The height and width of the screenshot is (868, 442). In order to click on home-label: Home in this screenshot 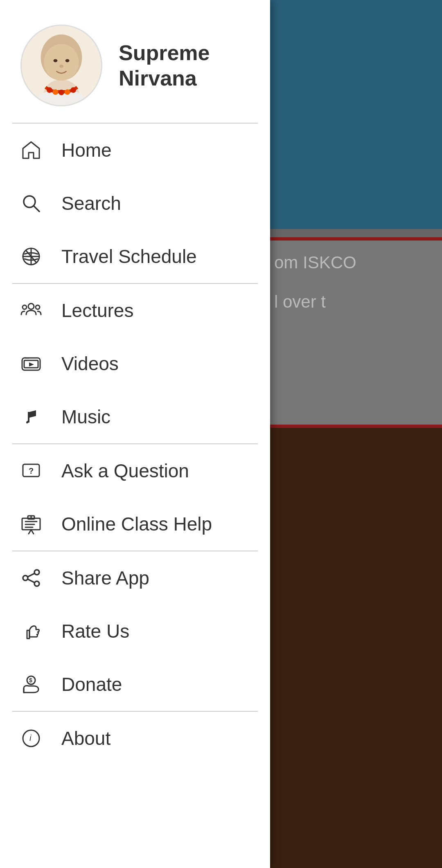, I will do `click(87, 150)`.